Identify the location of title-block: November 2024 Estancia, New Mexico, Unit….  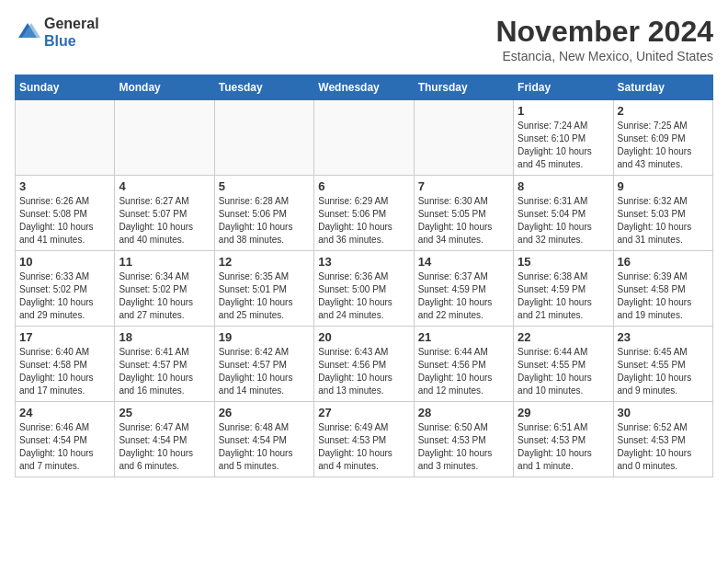
(605, 39).